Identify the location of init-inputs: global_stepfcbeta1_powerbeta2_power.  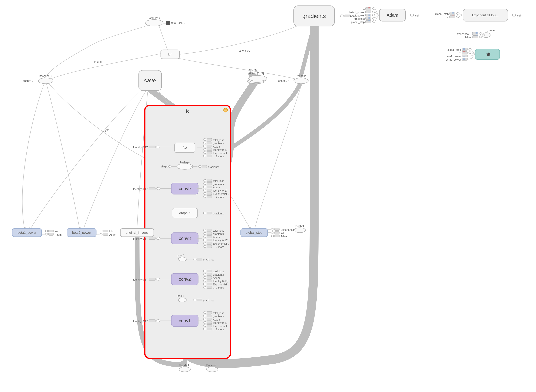
(460, 55).